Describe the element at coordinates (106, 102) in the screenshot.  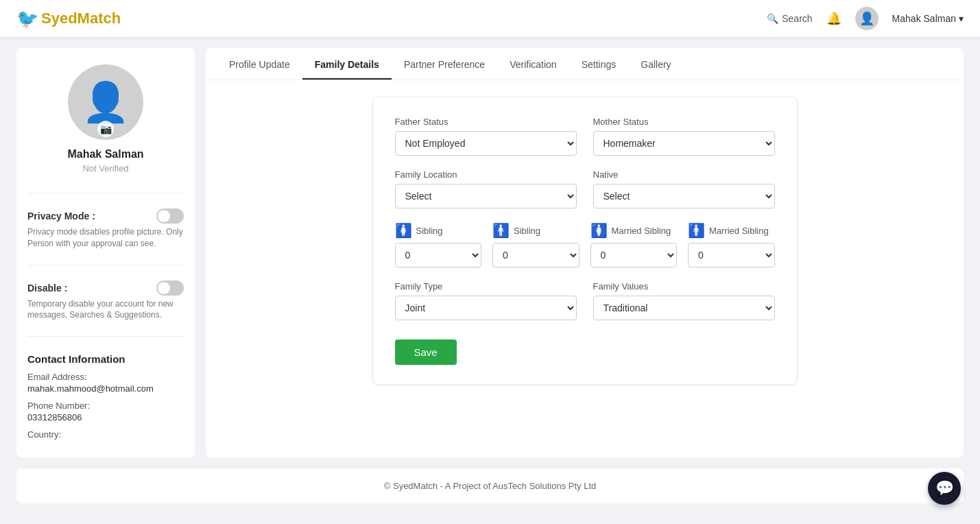
I see `avatar-wrapper: 👤 📷` at that location.